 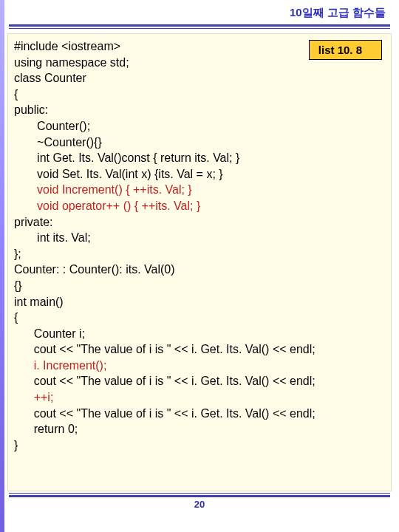 What do you see at coordinates (67, 46) in the screenshot?
I see `code-line: #include <iostream>` at bounding box center [67, 46].